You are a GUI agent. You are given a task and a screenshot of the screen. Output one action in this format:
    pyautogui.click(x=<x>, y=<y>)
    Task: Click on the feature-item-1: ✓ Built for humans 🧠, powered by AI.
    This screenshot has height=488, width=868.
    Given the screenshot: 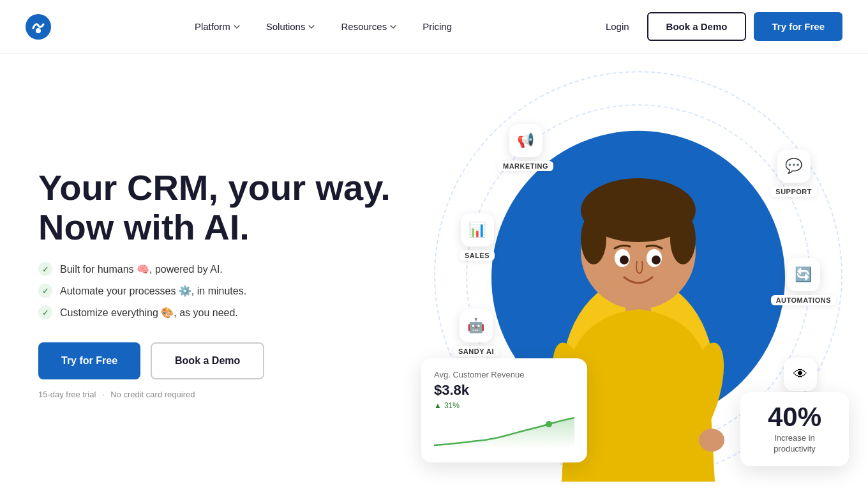 What is the action you would take?
    pyautogui.click(x=214, y=269)
    